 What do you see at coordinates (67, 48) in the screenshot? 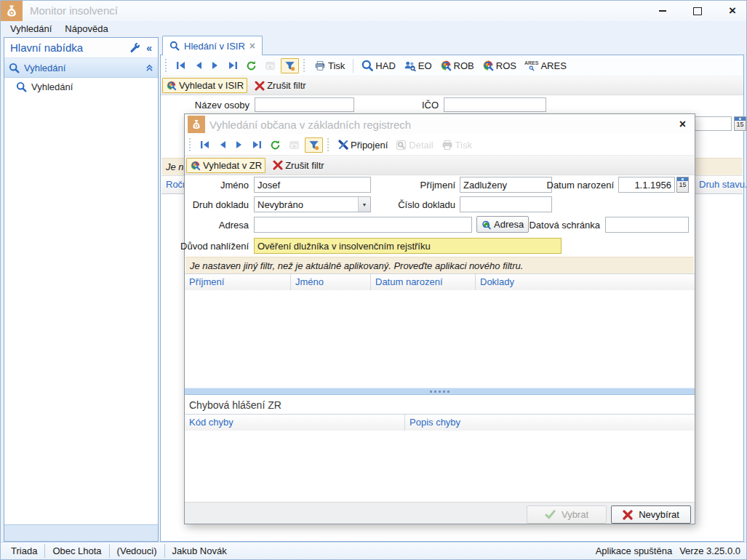
I see `sidebar-title: Hlavní nabídka` at bounding box center [67, 48].